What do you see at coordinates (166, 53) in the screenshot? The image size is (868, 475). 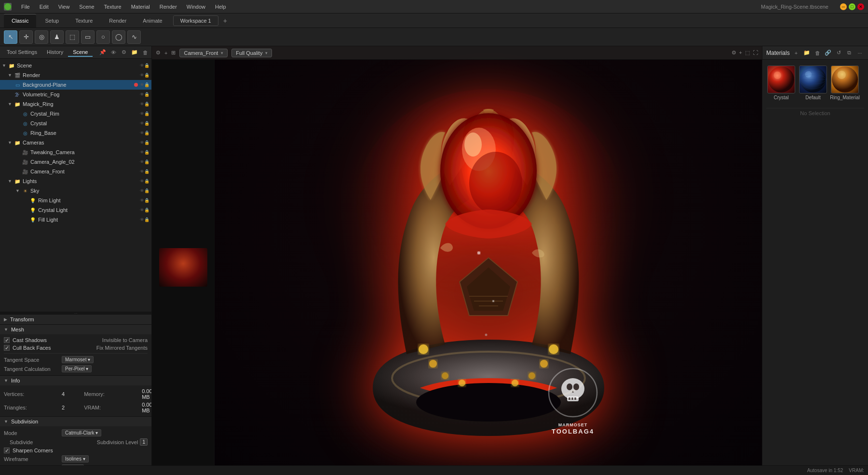 I see `viewport-add-icon: +` at bounding box center [166, 53].